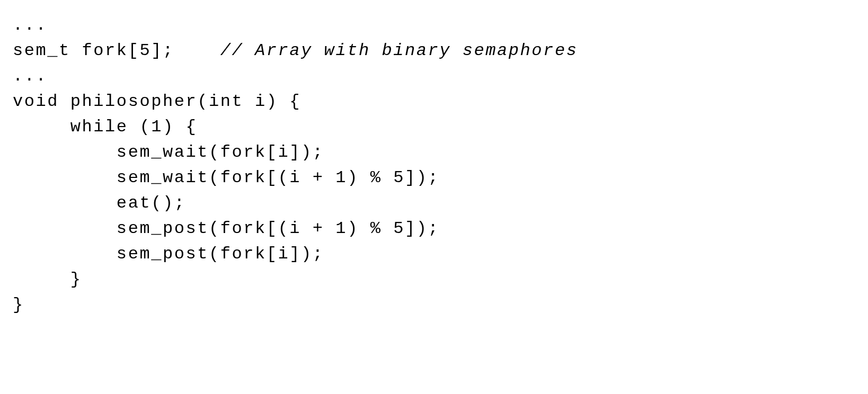 The image size is (868, 394). Describe the element at coordinates (117, 51) in the screenshot. I see `code-text: sem_t fork[5];` at that location.